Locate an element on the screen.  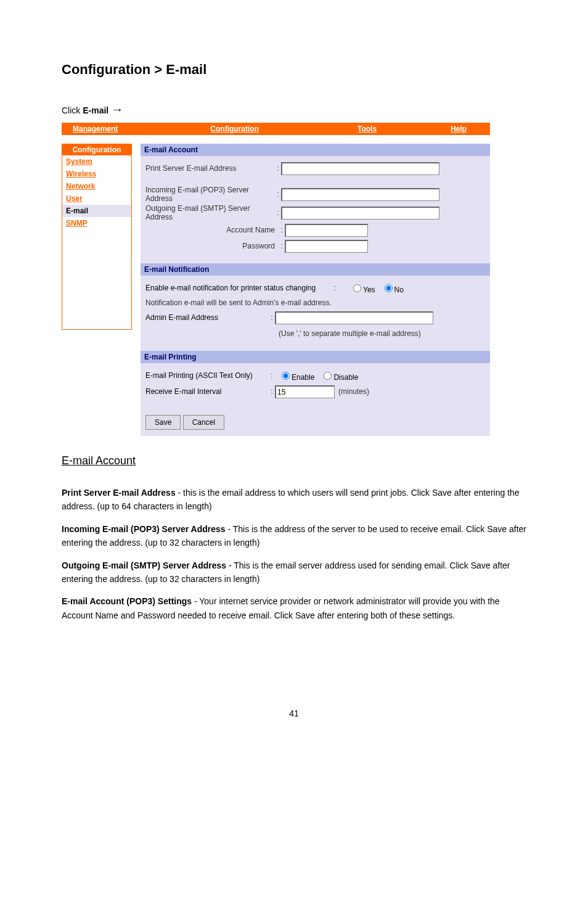
section-notification-title: E-mail Notification is located at coordinates (316, 269).